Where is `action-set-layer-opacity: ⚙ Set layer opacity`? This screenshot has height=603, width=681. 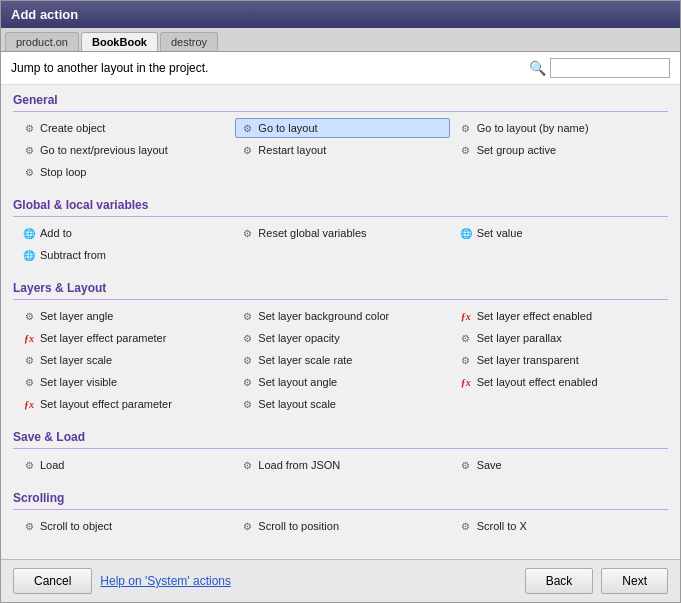 action-set-layer-opacity: ⚙ Set layer opacity is located at coordinates (342, 338).